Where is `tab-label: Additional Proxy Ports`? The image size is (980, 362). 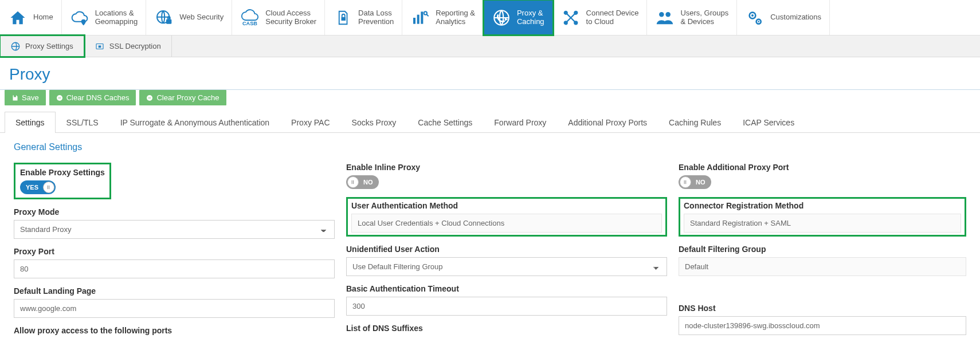 tab-label: Additional Proxy Ports is located at coordinates (607, 123).